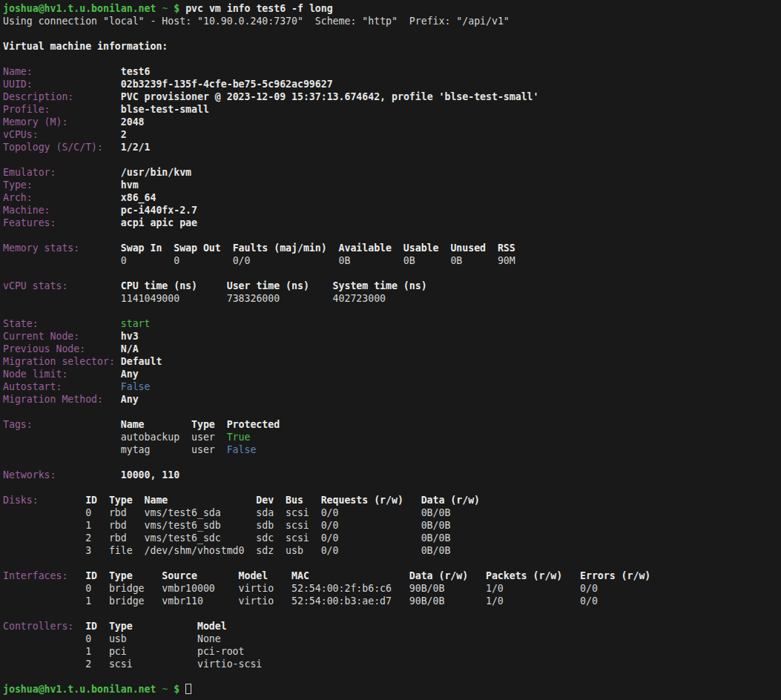  What do you see at coordinates (142, 362) in the screenshot?
I see `field-value: Default` at bounding box center [142, 362].